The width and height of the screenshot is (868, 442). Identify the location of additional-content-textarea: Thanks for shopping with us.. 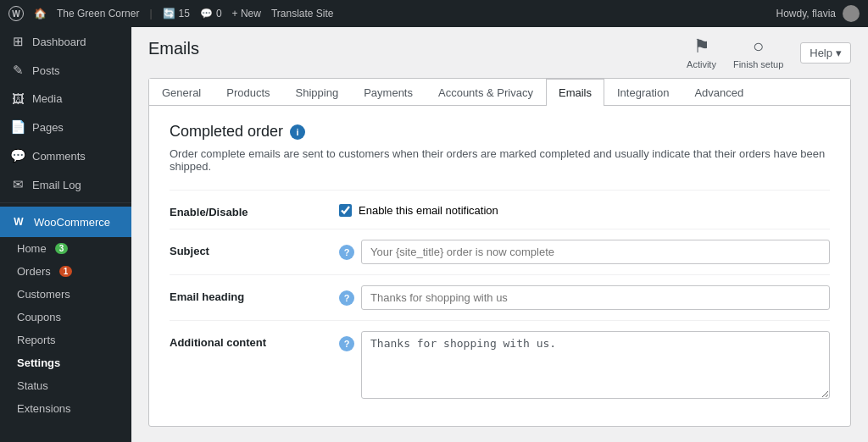
(595, 365).